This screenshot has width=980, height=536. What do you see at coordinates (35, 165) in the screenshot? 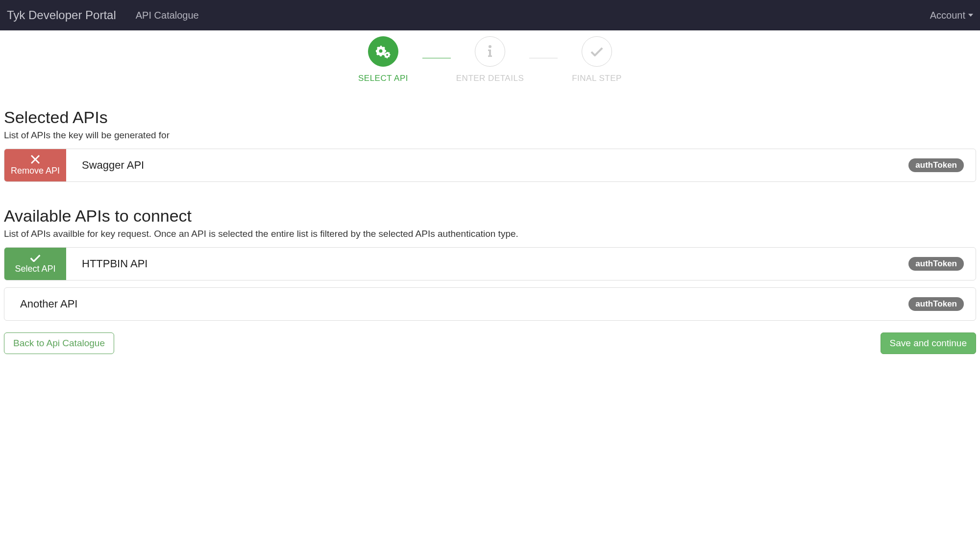
I see `remove-api-button: Remove API` at bounding box center [35, 165].